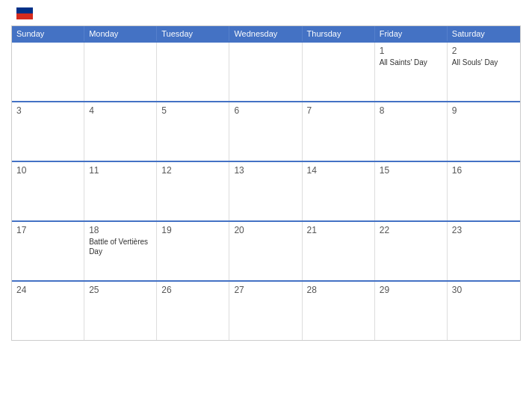  What do you see at coordinates (120, 111) in the screenshot?
I see `day-number: 4` at bounding box center [120, 111].